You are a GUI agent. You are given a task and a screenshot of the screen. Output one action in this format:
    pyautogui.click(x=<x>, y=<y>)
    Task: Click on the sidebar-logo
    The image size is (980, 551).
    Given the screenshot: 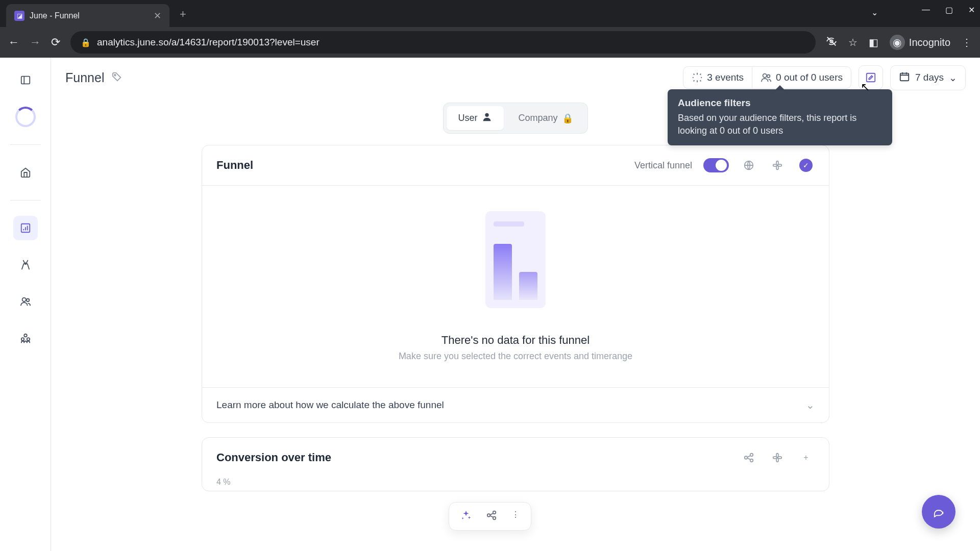 What is the action you would take?
    pyautogui.click(x=26, y=117)
    